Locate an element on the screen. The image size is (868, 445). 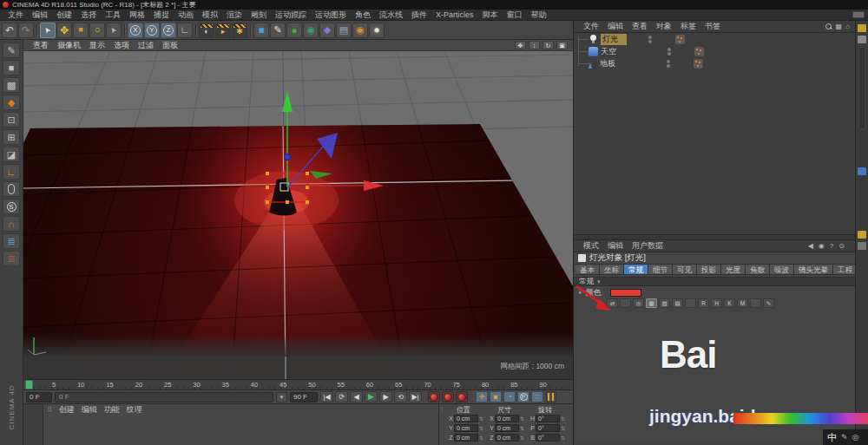
play-button: ▶ is located at coordinates (372, 397).